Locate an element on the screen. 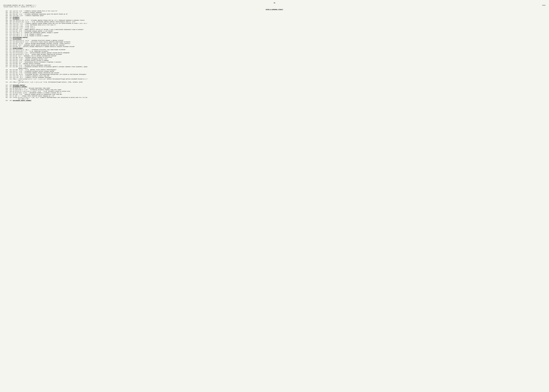  row-num2: 109 is located at coordinates (11, 24).